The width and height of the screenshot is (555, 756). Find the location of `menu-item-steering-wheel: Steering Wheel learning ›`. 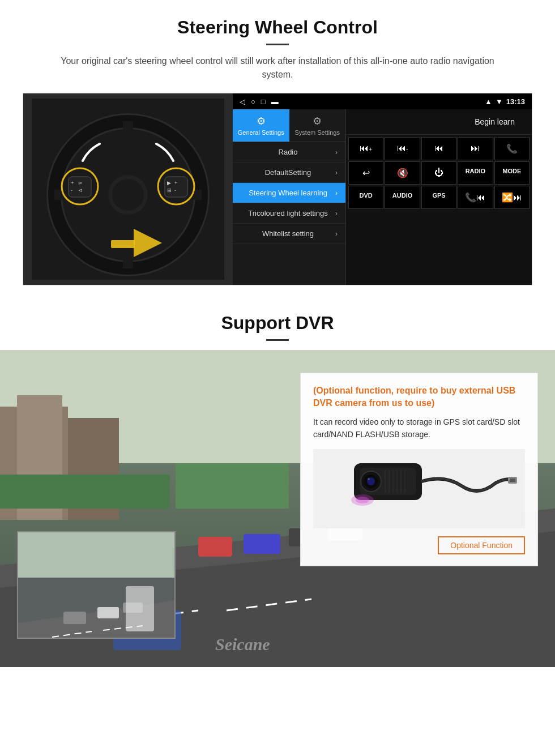

menu-item-steering-wheel: Steering Wheel learning › is located at coordinates (289, 193).